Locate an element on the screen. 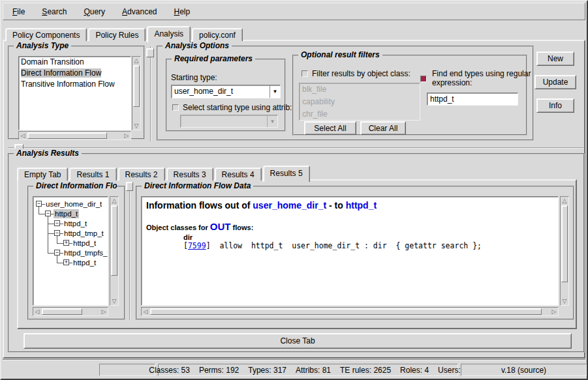  tab-results-5: Results 5 is located at coordinates (286, 173).